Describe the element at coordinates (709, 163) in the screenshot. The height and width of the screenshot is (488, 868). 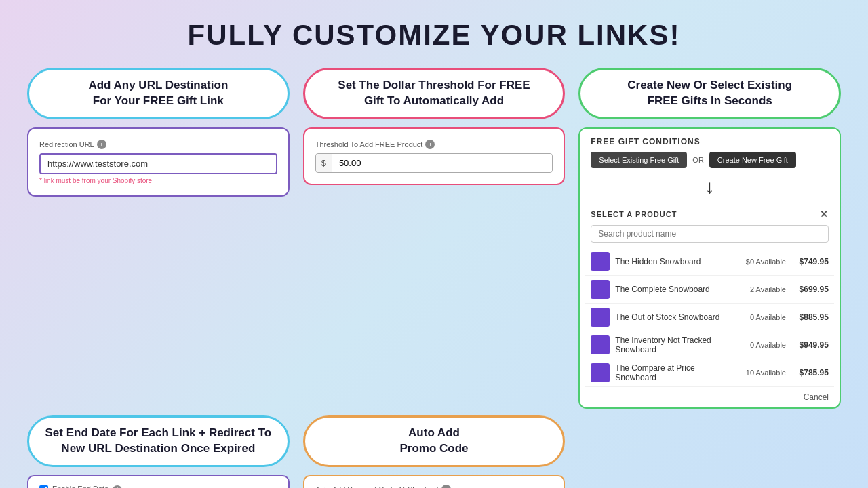
I see `gift-conditions-buttons: Select Existing Free Gift OR Create New …` at that location.